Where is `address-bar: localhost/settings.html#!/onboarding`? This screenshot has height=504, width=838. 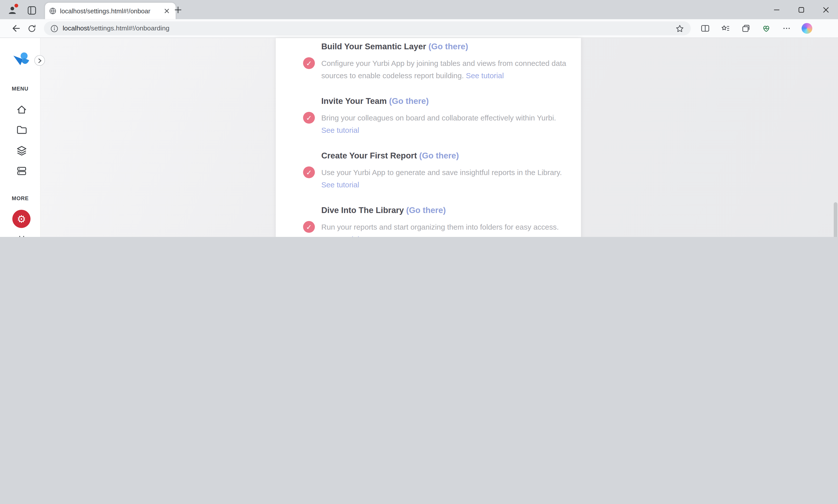 address-bar: localhost/settings.html#!/onboarding is located at coordinates (367, 29).